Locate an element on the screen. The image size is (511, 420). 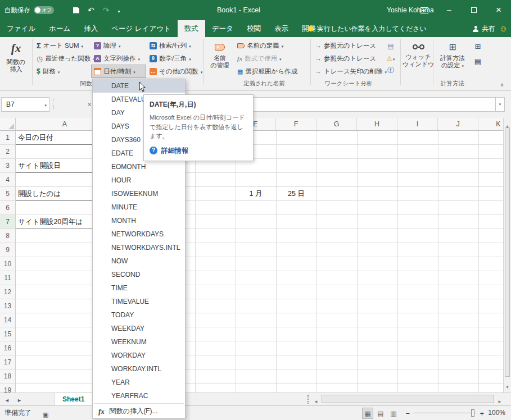
ribbon-tab: ファイル is located at coordinates (21, 29).